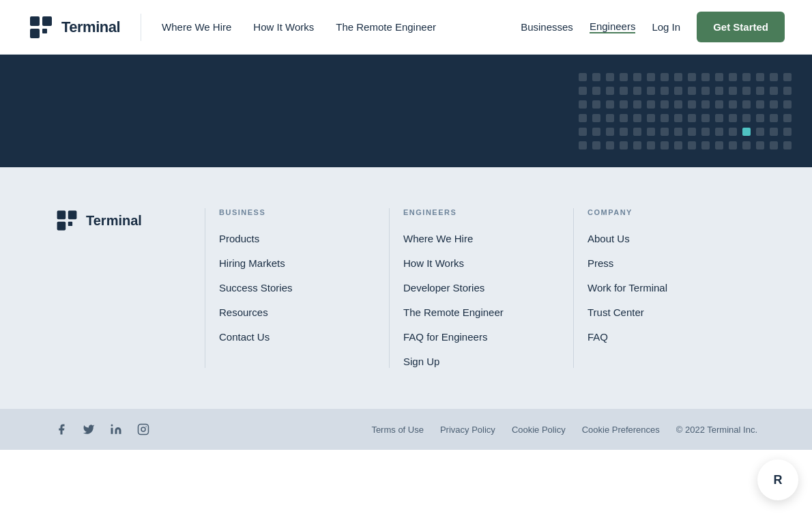 The width and height of the screenshot is (812, 514). What do you see at coordinates (244, 337) in the screenshot?
I see `footer-link: Contact Us` at bounding box center [244, 337].